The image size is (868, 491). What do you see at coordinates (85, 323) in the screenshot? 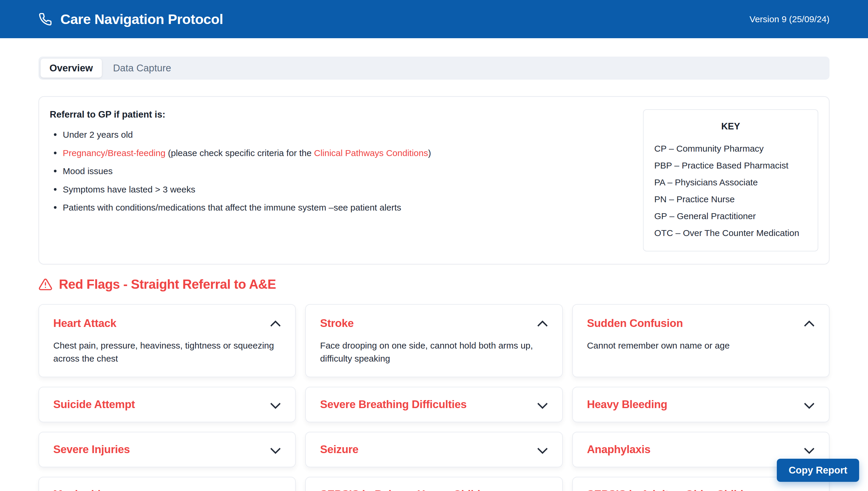
I see `card-title: Heart Attack` at bounding box center [85, 323].